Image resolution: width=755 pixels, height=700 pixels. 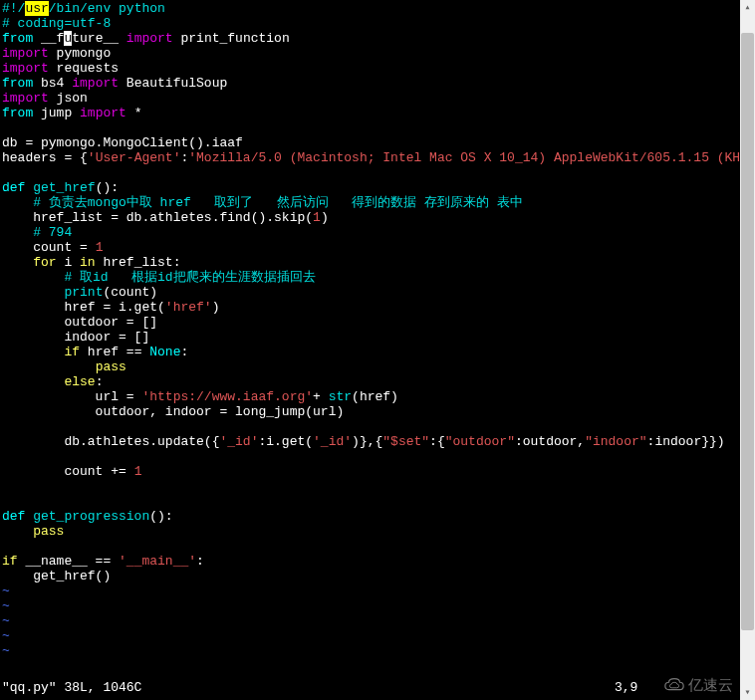 I want to click on code-line: # 负责去mongo中取 href 取到了 然后访问 得到的数据 存到原来的 表…, so click(x=371, y=203).